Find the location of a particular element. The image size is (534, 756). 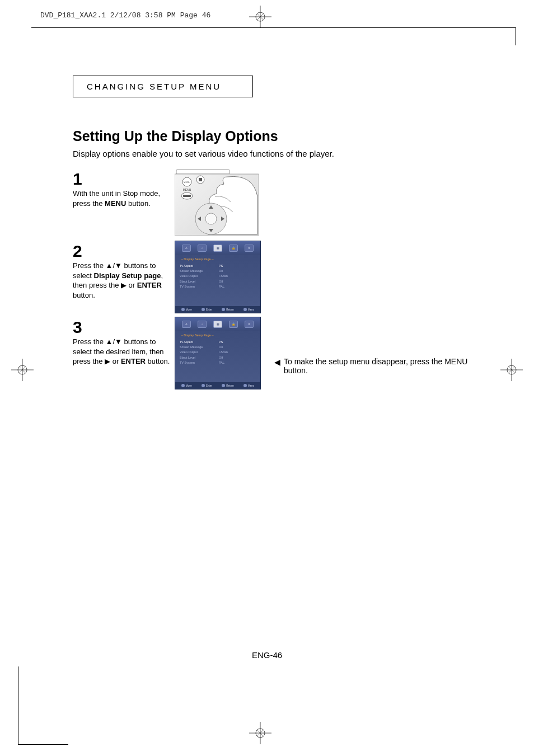

trim-line-right is located at coordinates (516, 36).